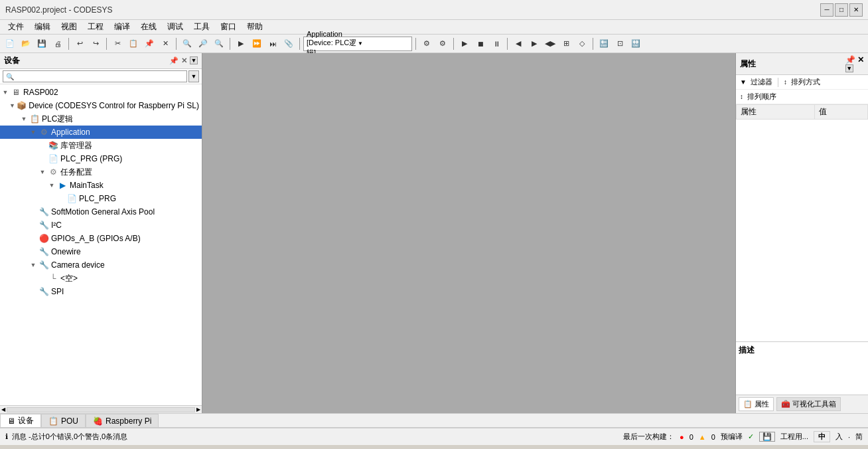 Image resolution: width=868 pixels, height=449 pixels. I want to click on find2-button: 🔎, so click(203, 44).